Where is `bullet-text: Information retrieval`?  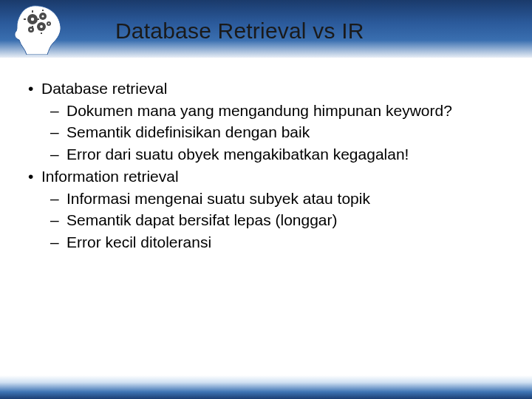
bullet-text: Information retrieval is located at coordinates (110, 177).